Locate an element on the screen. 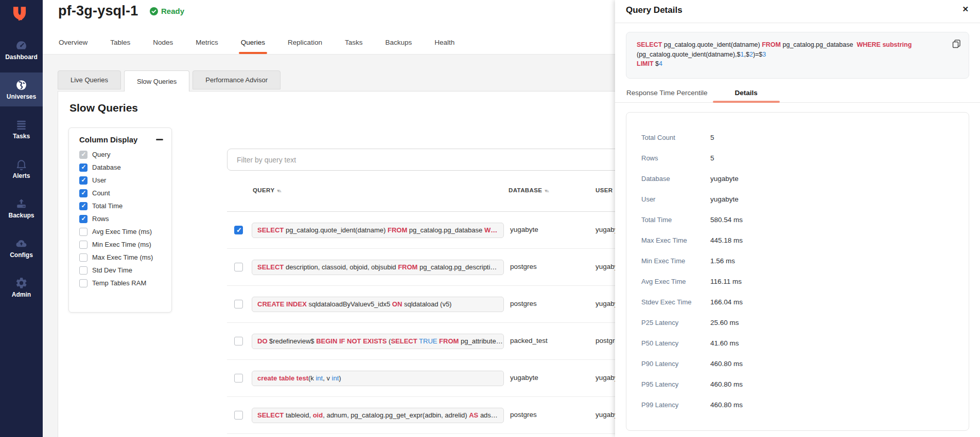  tab-replication: Replication is located at coordinates (305, 42).